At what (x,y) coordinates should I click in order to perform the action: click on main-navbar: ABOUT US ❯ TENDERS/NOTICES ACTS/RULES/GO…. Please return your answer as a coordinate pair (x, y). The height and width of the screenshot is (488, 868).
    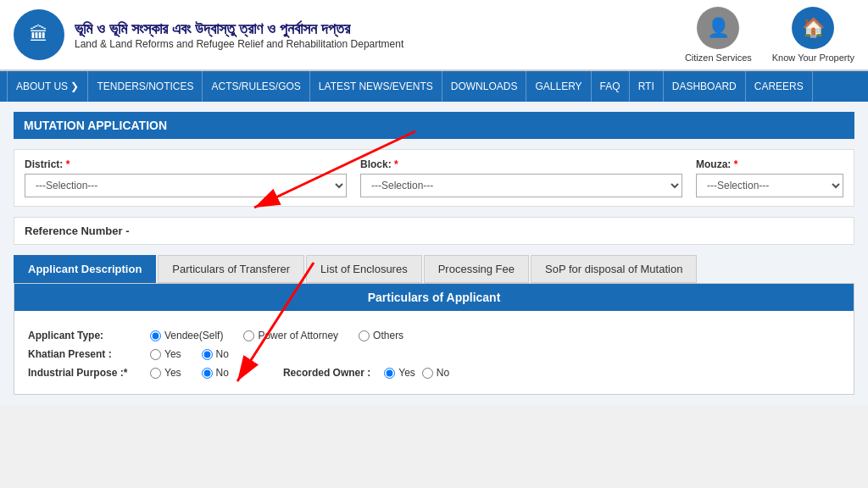
    Looking at the image, I should click on (434, 86).